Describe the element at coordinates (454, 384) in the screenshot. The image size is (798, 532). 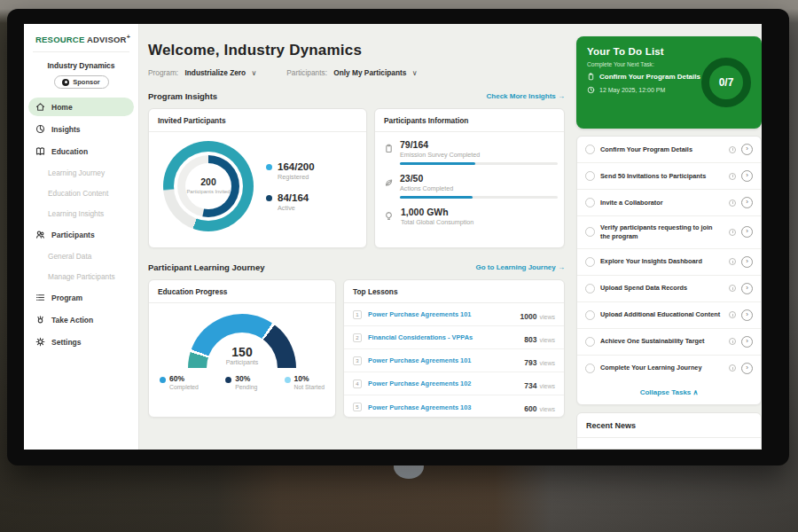
I see `lesson-row: 4 Power Purchase Agreements 102 734views` at that location.